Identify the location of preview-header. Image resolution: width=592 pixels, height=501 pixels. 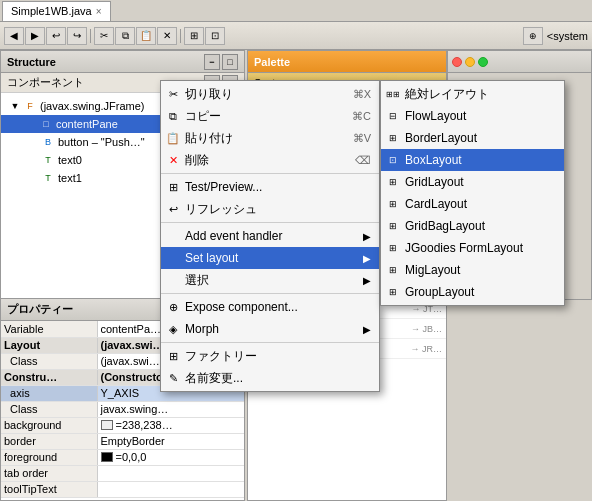
(520, 62).